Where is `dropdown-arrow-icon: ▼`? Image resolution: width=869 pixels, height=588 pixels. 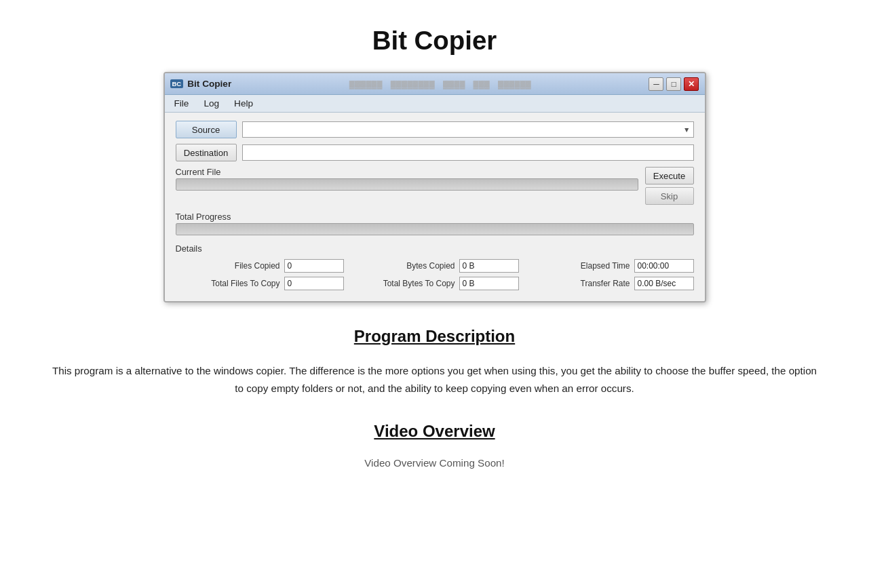
dropdown-arrow-icon: ▼ is located at coordinates (687, 130).